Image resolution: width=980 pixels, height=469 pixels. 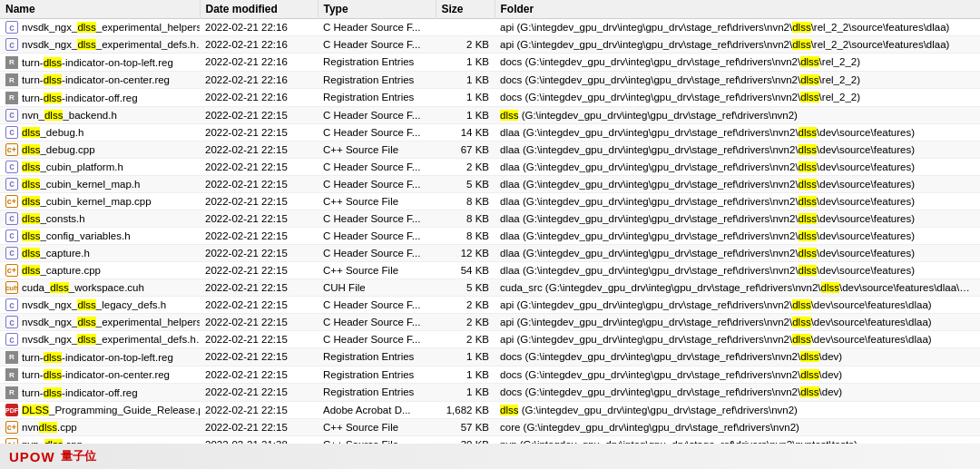 I want to click on filename-text: nvsdk_ngx_dlss_experimental_helpers.h, so click(x=111, y=27).